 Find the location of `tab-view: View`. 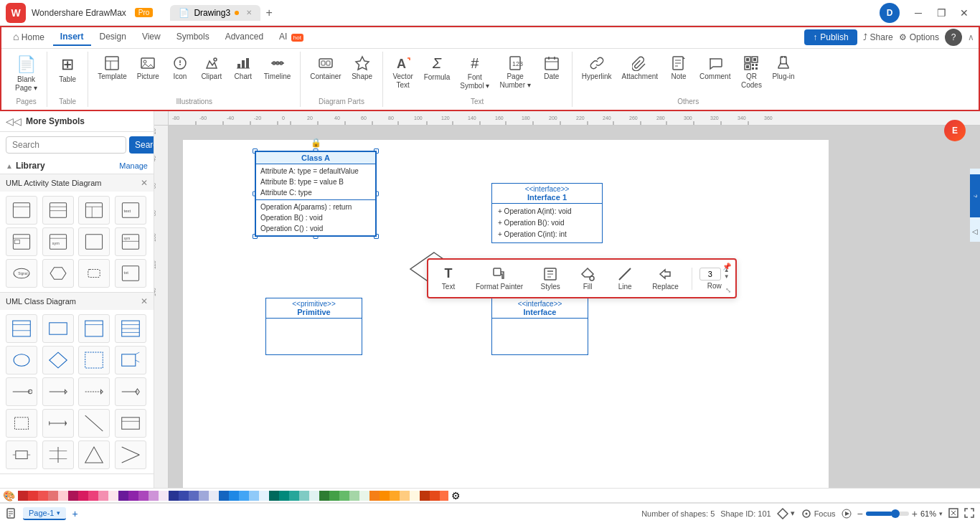

tab-view: View is located at coordinates (151, 37).